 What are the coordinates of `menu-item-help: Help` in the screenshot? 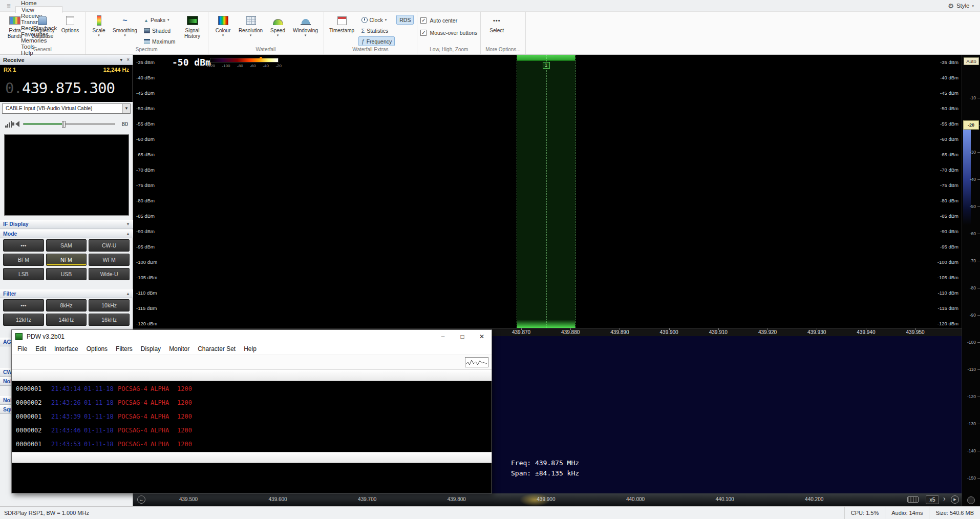 It's located at (250, 349).